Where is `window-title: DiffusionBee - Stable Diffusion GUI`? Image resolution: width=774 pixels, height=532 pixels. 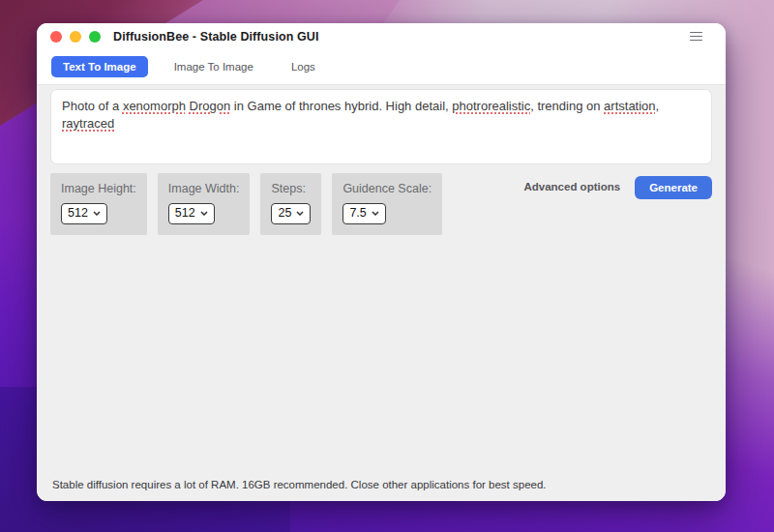
window-title: DiffusionBee - Stable Diffusion GUI is located at coordinates (217, 37).